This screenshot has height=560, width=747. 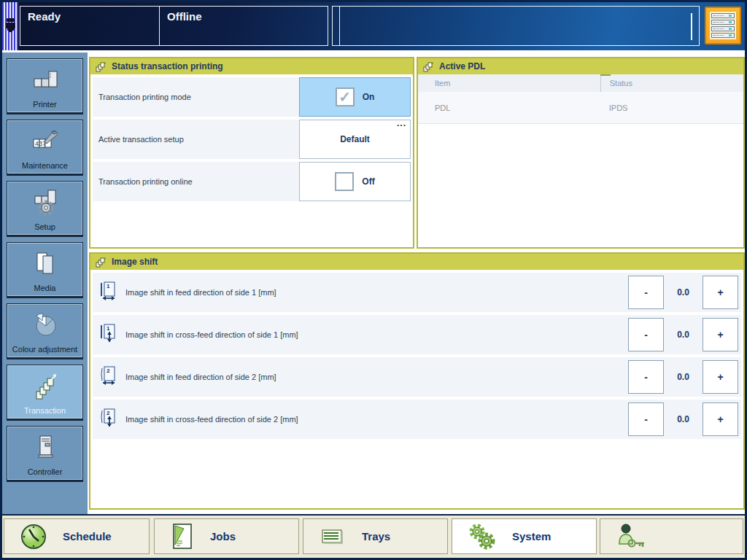 What do you see at coordinates (519, 26) in the screenshot?
I see `topbar-message-box` at bounding box center [519, 26].